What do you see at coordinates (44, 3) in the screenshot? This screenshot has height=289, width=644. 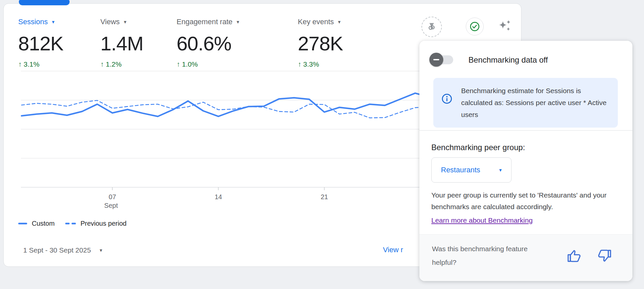 I see `selected-tab-indicator` at bounding box center [44, 3].